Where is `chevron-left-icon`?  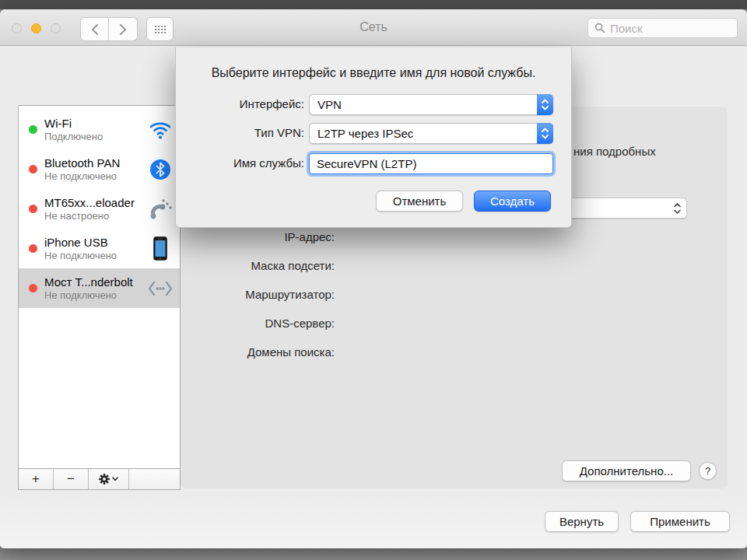
chevron-left-icon is located at coordinates (95, 30).